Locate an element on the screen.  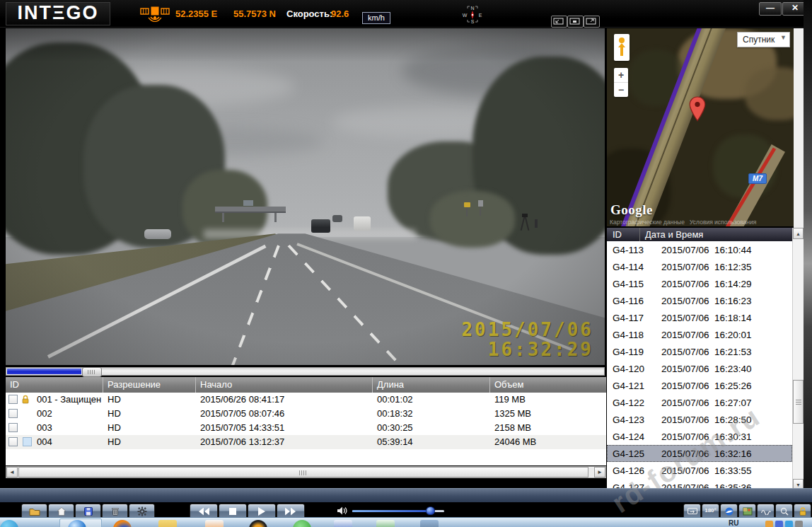
scroll-left-arrow: ◄ is located at coordinates (12, 473).